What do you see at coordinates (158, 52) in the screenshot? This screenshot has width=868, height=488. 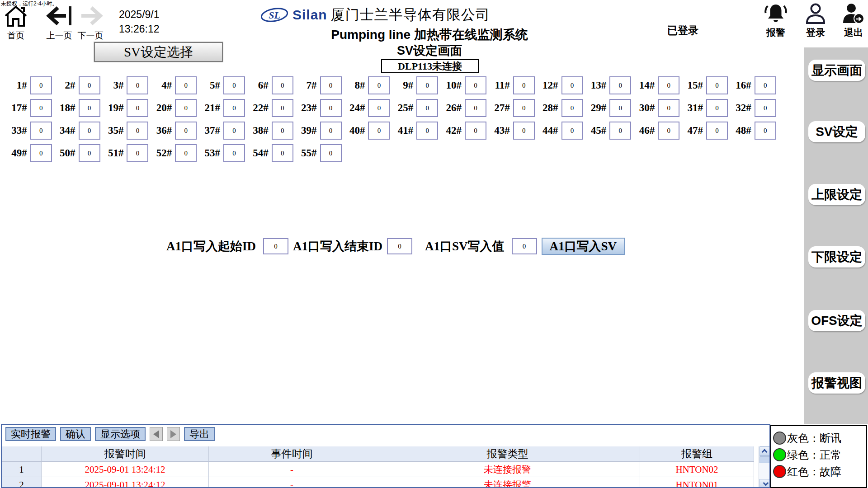 I see `sv-select-button: SV设定选择` at bounding box center [158, 52].